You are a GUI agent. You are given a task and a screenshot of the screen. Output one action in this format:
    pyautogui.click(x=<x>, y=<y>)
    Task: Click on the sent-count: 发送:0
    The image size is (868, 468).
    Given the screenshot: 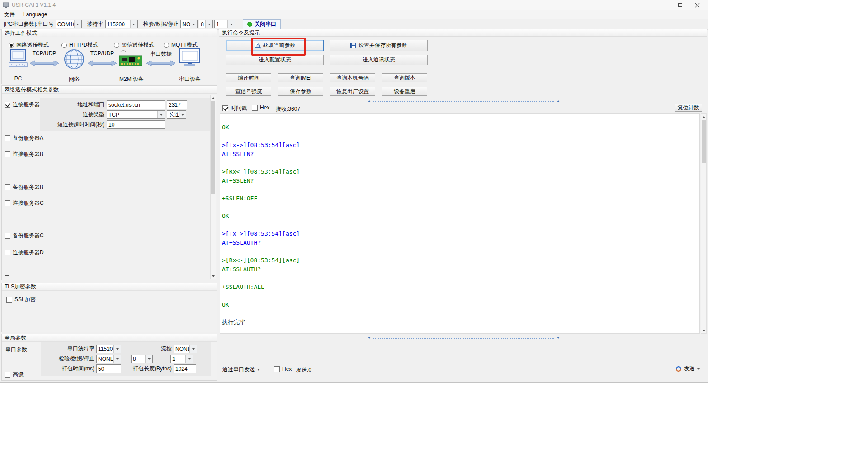 What is the action you would take?
    pyautogui.click(x=304, y=370)
    